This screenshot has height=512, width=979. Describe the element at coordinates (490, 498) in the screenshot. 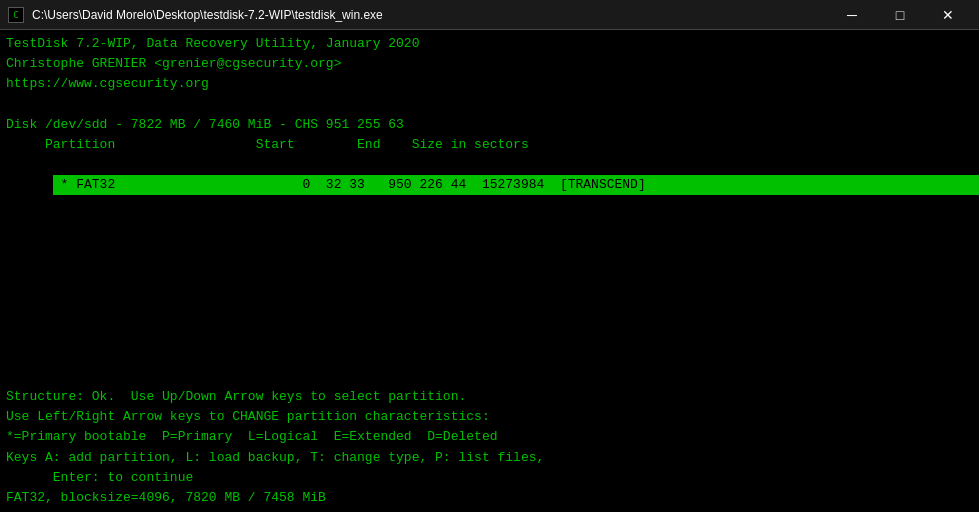

I see `footer-line-6: FAT32, blocksize=4096, 7820 MB / 7458 Mi…` at that location.